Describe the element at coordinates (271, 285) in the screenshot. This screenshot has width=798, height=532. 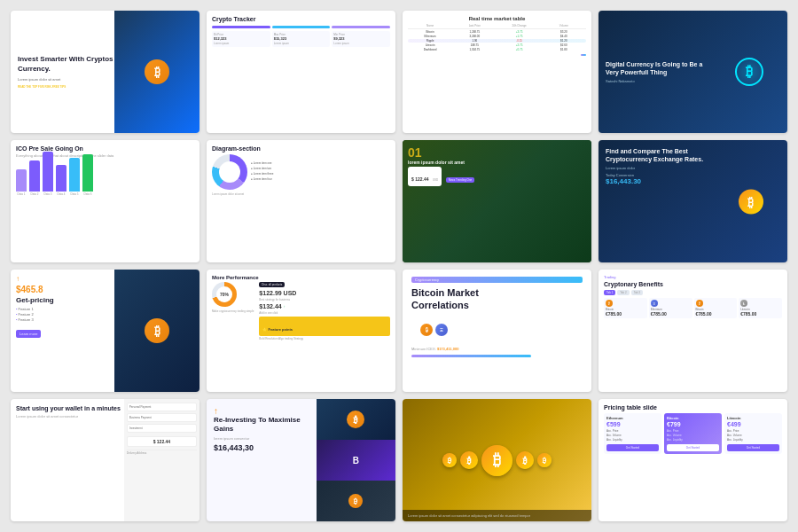
I see `tag-1: Disc. all products` at that location.